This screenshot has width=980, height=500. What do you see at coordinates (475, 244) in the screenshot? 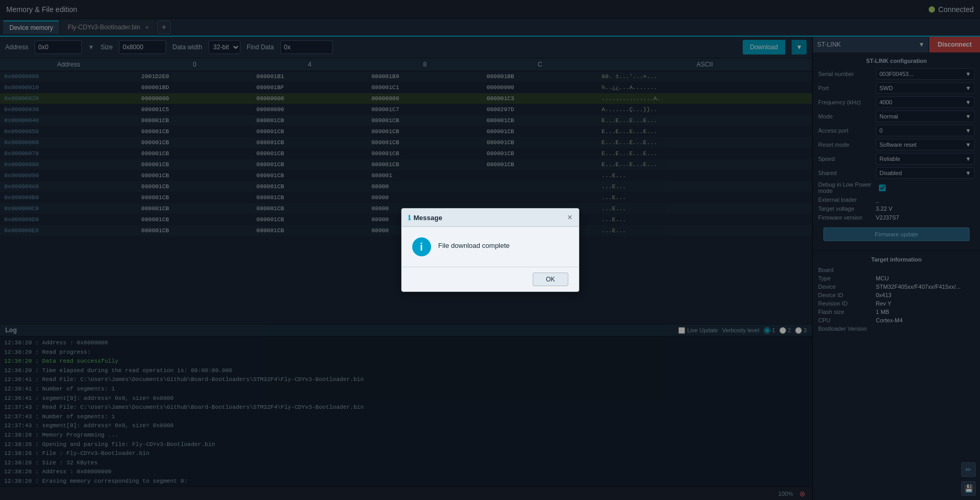
I see `modal-message: File download complete` at bounding box center [475, 244].